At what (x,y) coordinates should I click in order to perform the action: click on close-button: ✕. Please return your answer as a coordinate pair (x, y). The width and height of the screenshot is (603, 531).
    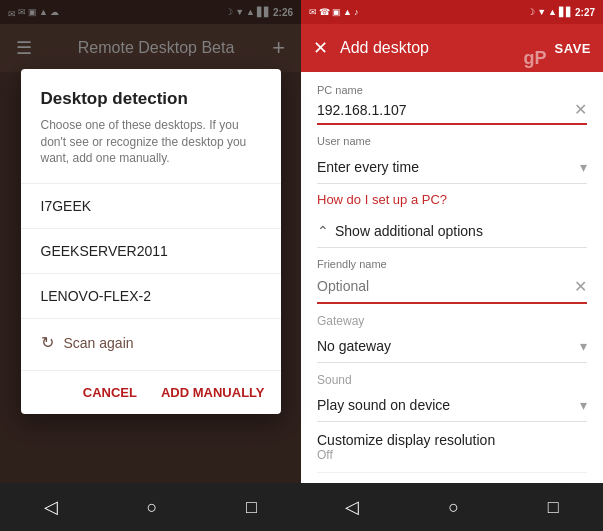
    Looking at the image, I should click on (320, 48).